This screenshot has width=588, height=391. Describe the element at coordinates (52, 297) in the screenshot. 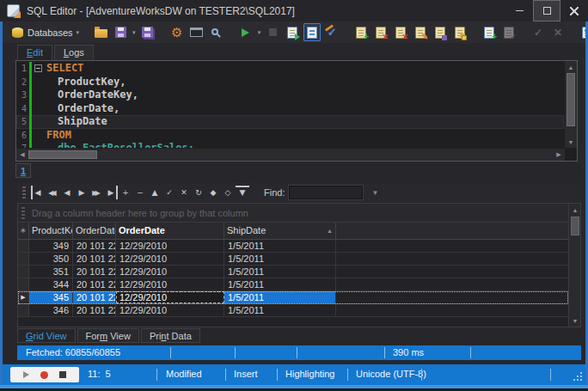

I see `cell: 345` at that location.